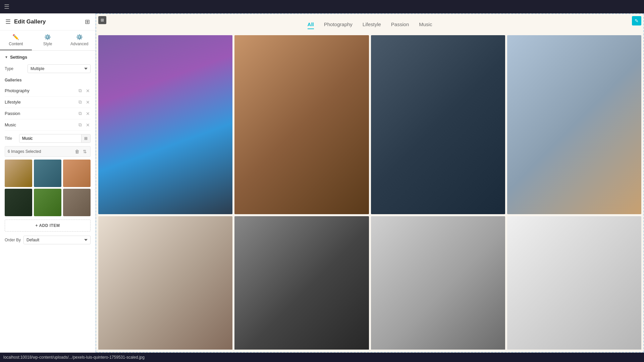  Describe the element at coordinates (11, 138) in the screenshot. I see `title-label: Title` at that location.